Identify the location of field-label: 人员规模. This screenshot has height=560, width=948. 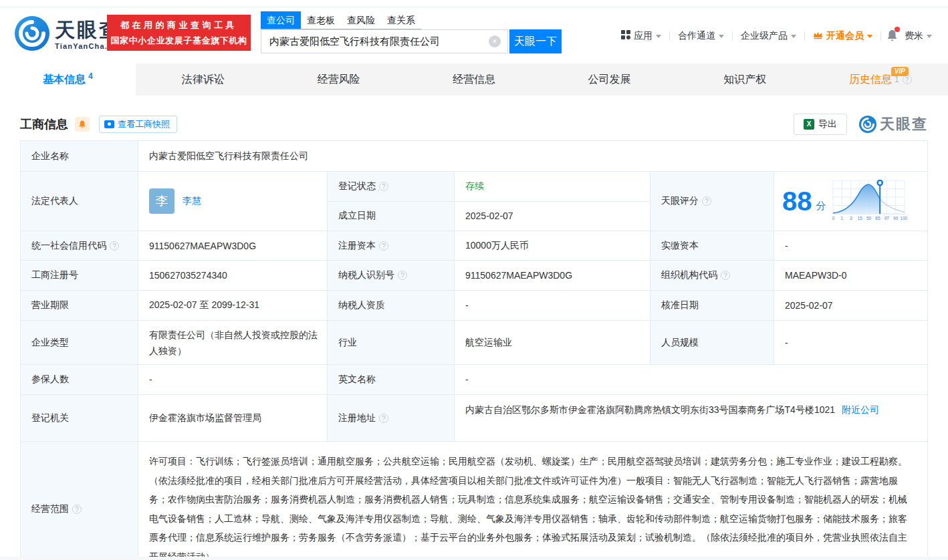
(711, 342).